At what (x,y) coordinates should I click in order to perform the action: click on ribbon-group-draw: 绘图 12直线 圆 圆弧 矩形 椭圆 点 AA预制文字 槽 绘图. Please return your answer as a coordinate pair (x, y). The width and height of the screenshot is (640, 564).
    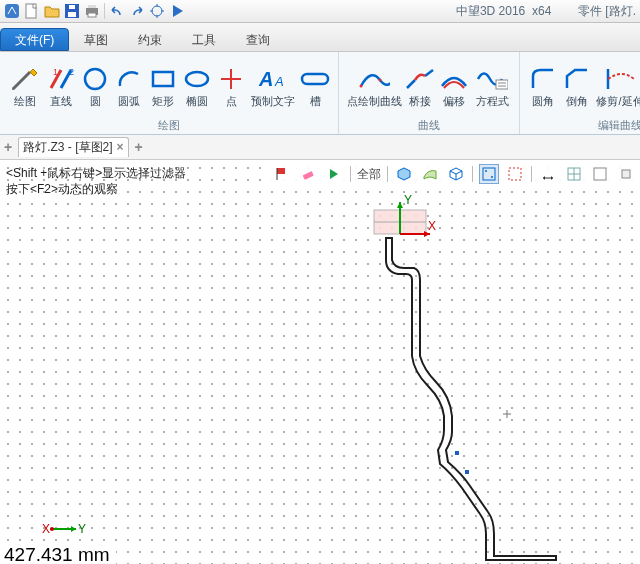
    Looking at the image, I should click on (170, 93).